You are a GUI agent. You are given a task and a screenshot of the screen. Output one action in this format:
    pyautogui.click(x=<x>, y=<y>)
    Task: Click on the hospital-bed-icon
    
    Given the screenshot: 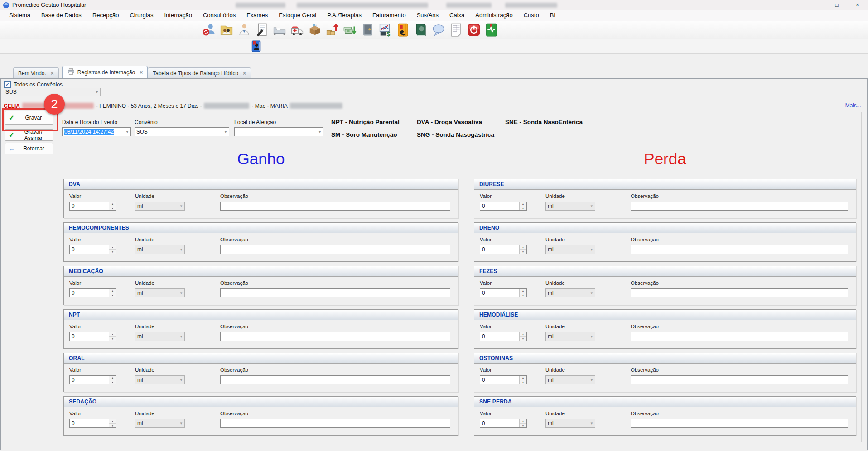 What is the action you would take?
    pyautogui.click(x=280, y=30)
    